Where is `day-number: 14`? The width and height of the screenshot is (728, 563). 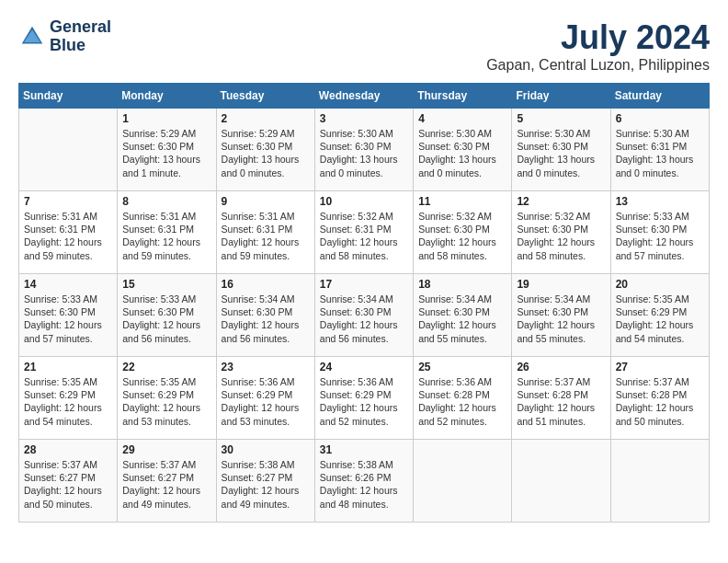 day-number: 14 is located at coordinates (68, 284).